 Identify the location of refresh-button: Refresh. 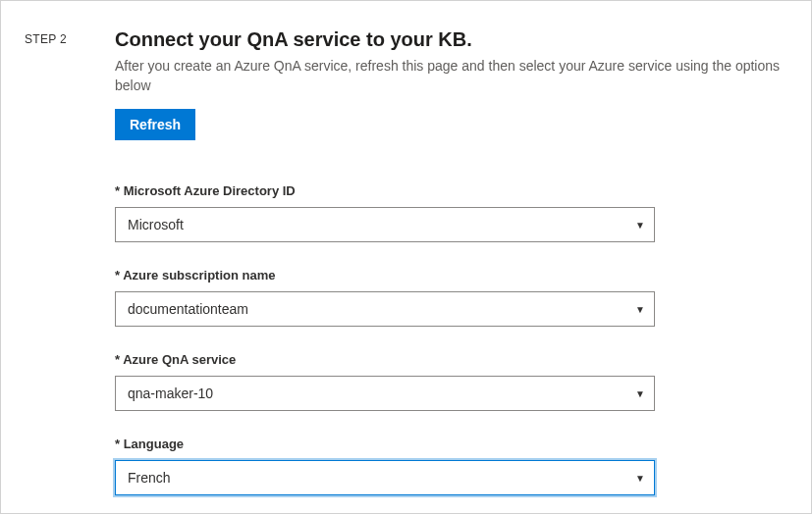
(155, 125).